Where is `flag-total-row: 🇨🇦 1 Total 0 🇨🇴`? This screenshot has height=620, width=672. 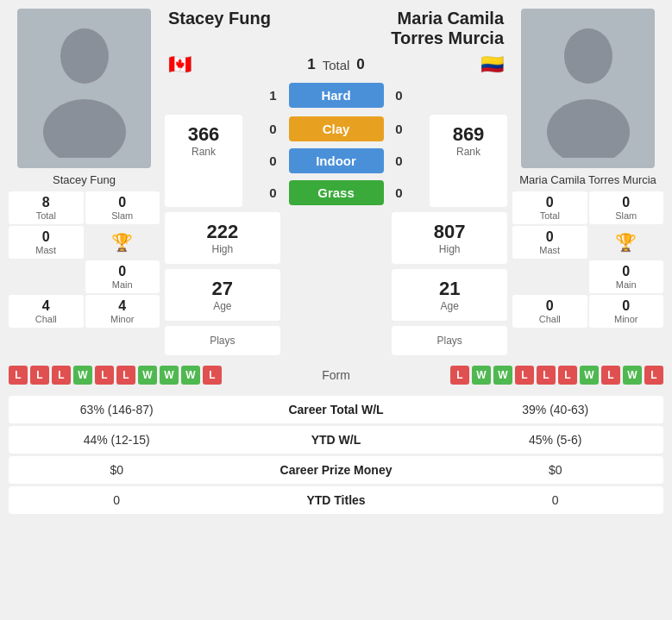
flag-total-row: 🇨🇦 1 Total 0 🇨🇴 is located at coordinates (336, 65).